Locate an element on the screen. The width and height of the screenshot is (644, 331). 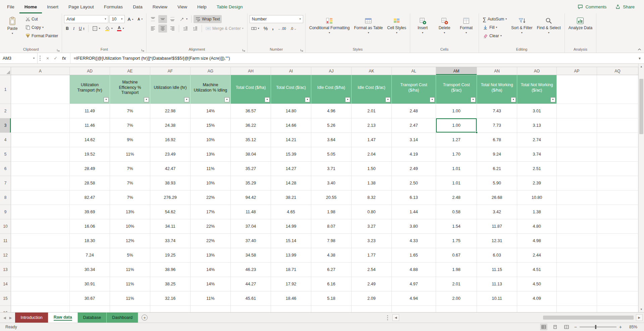
cell-AJ10: 8.07 is located at coordinates (331, 227).